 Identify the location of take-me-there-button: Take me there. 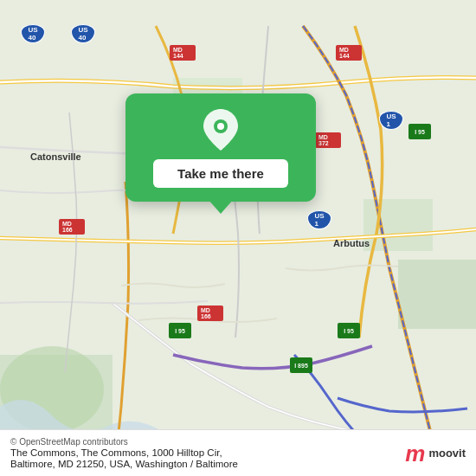
(221, 173).